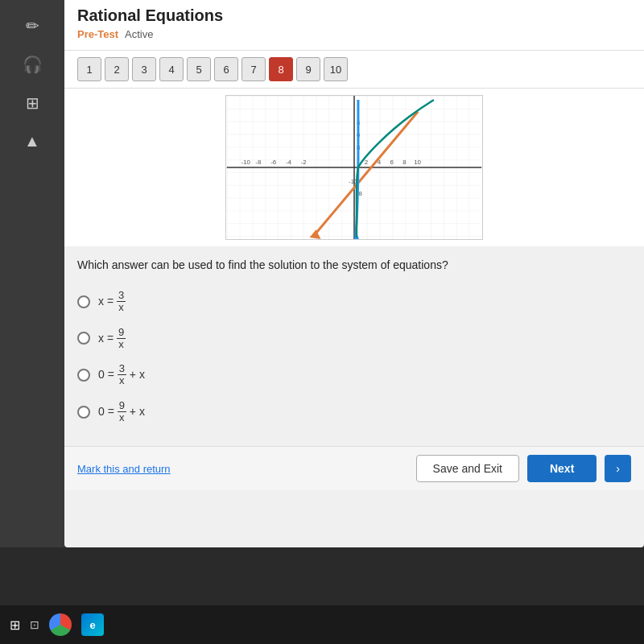 Image resolution: width=644 pixels, height=644 pixels. I want to click on edge-icon: e, so click(93, 625).